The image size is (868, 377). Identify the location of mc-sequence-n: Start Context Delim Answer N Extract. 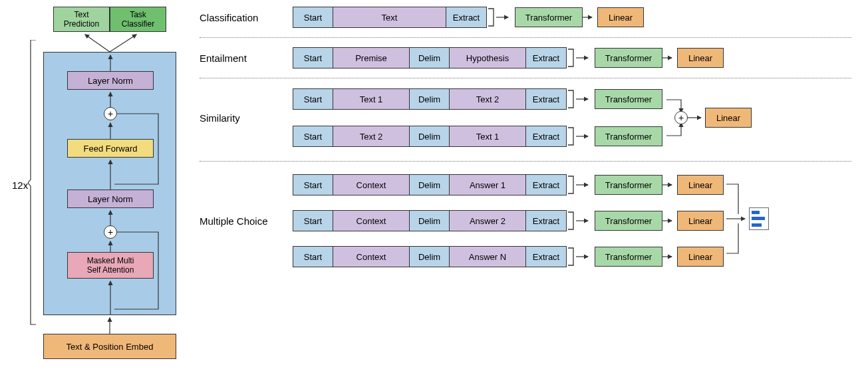
(430, 257).